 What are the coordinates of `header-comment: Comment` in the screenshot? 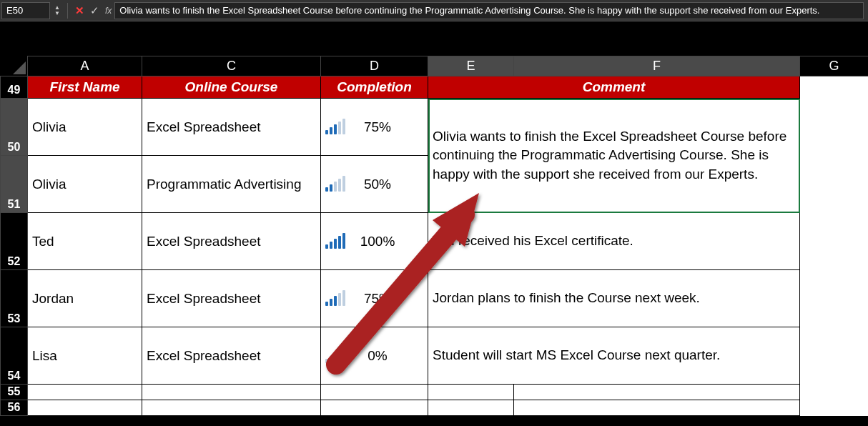 It's located at (614, 87).